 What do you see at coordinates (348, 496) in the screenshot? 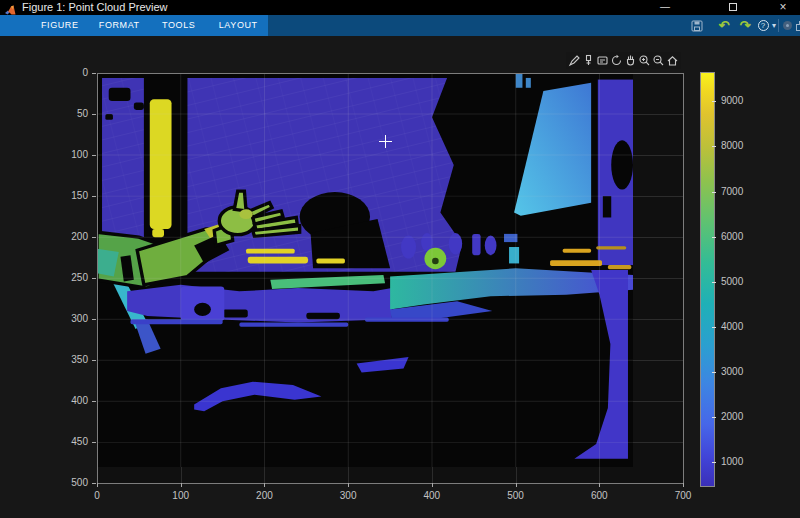
I see `x-tick-label: 300` at bounding box center [348, 496].